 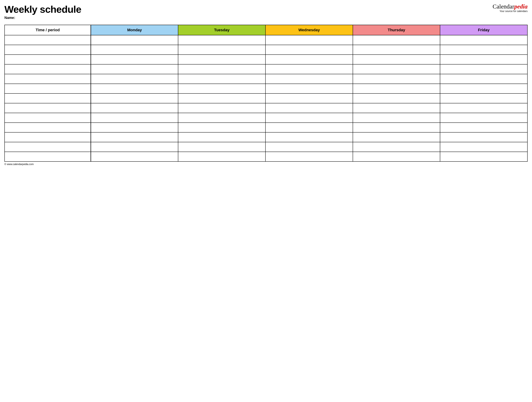 I want to click on table-header-row: Time / period Monday Tuesday Wednesday T…, so click(x=266, y=30).